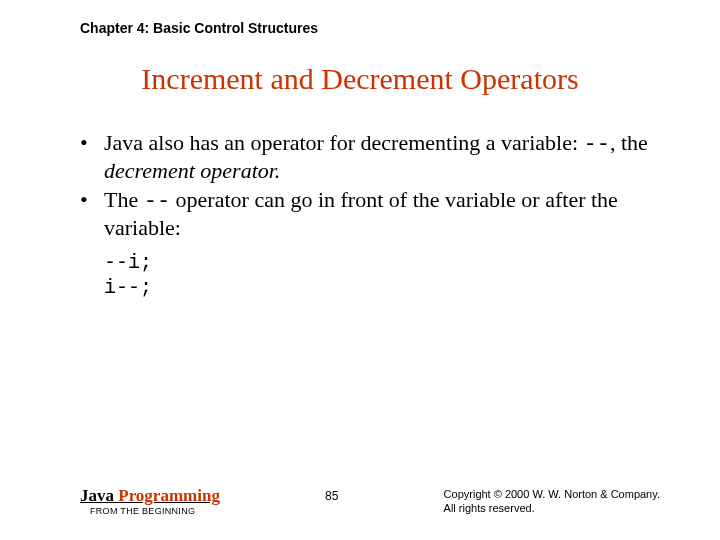  I want to click on copyright-line: All rights reserved., so click(552, 508).